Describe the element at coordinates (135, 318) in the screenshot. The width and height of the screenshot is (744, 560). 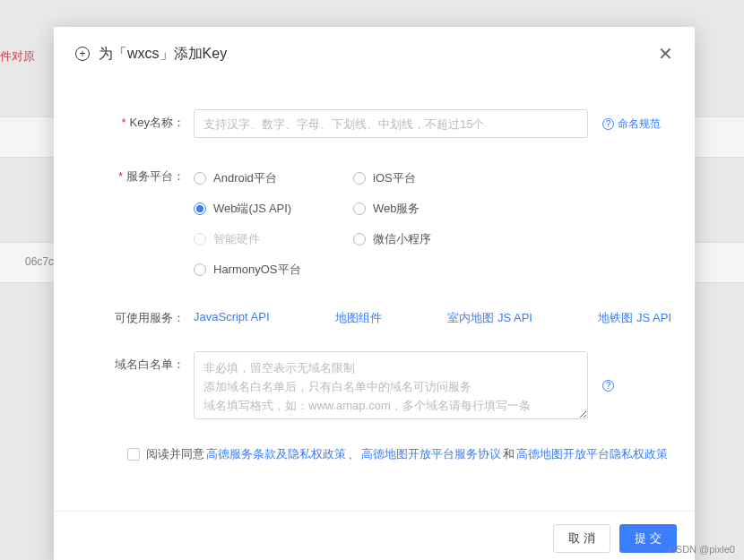
I see `services-label: 可使用服务：` at that location.